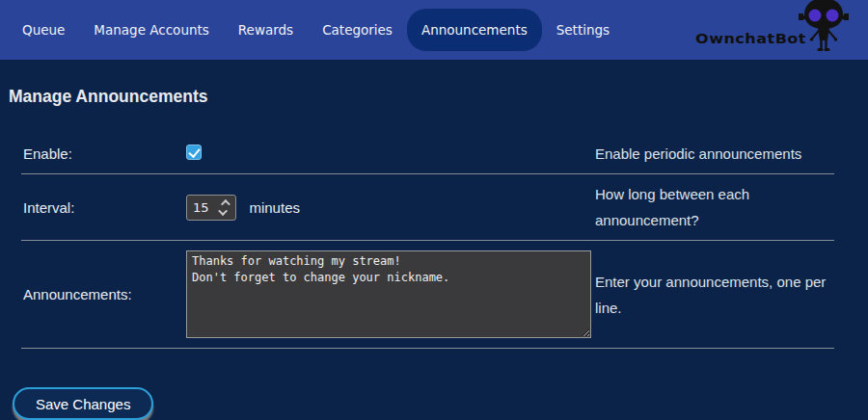 This screenshot has width=868, height=420. I want to click on enable-label: Enable:, so click(104, 154).